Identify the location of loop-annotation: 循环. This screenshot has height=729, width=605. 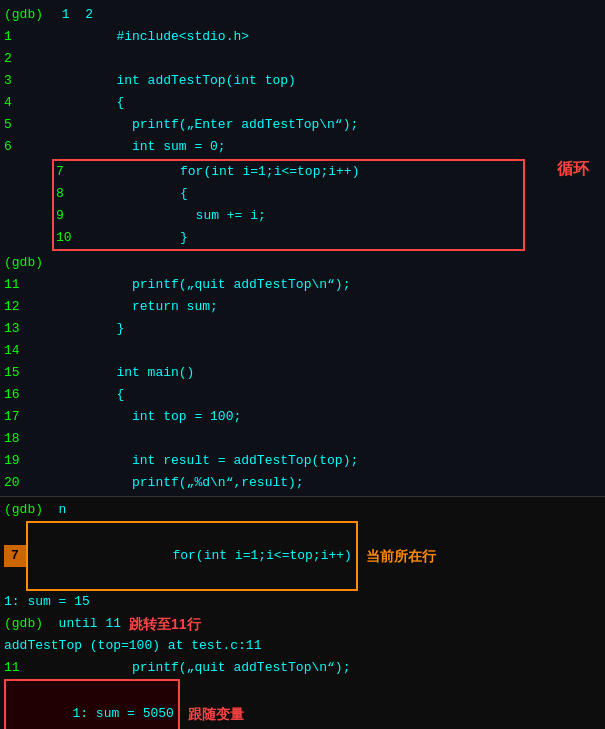
(573, 168).